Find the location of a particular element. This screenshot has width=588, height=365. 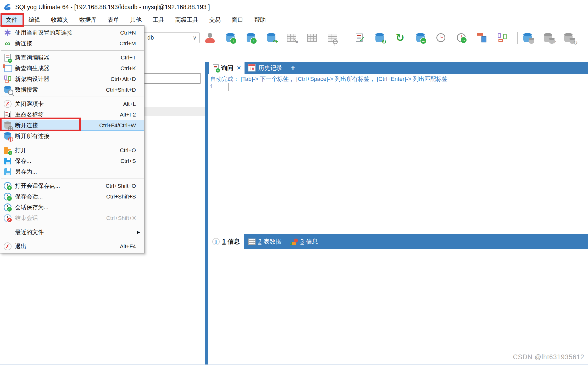

data-search-icon is located at coordinates (8, 90).